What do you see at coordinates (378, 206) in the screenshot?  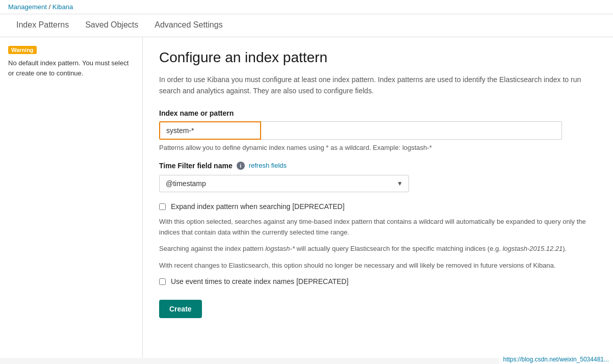 I see `checkbox-expand-row: Expand index pattern when searching [DEP…` at bounding box center [378, 206].